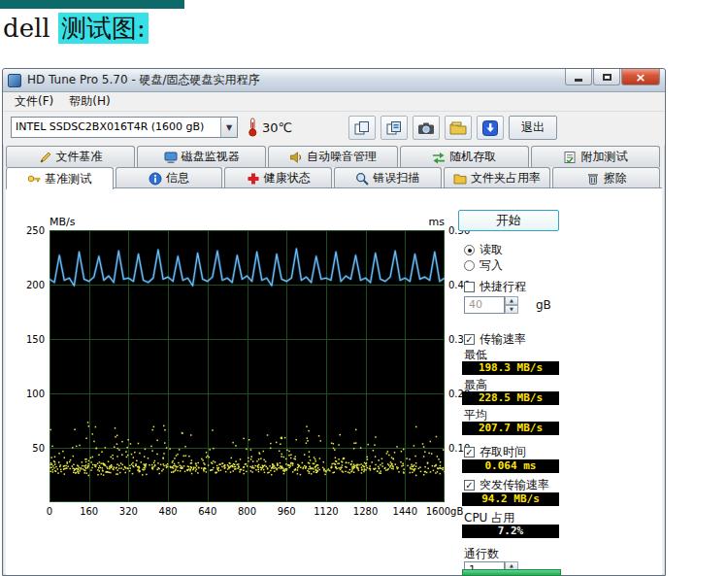 Image resolution: width=728 pixels, height=576 pixels. Describe the element at coordinates (503, 453) in the screenshot. I see `access-time-label: 存取时间` at that location.